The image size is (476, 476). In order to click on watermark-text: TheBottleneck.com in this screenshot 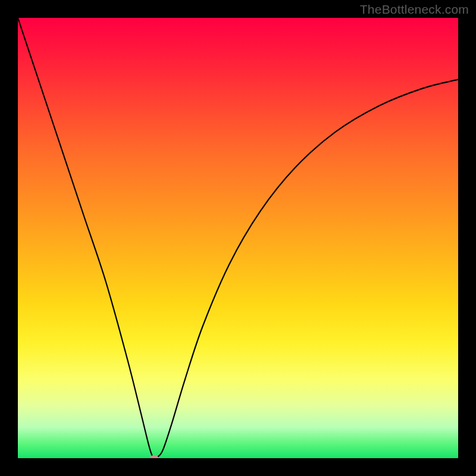, I will do `click(414, 10)`.